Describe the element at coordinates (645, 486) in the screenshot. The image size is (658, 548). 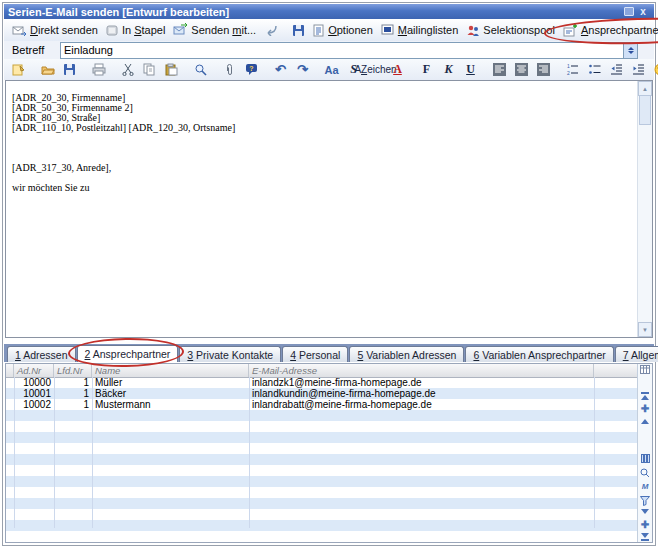
I see `format-button: M` at that location.